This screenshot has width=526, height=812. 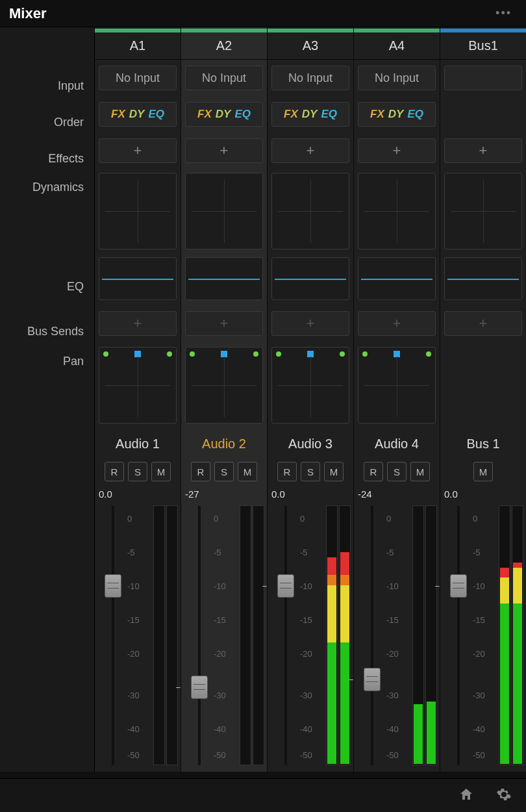 What do you see at coordinates (138, 46) in the screenshot?
I see `channel-header: A1` at bounding box center [138, 46].